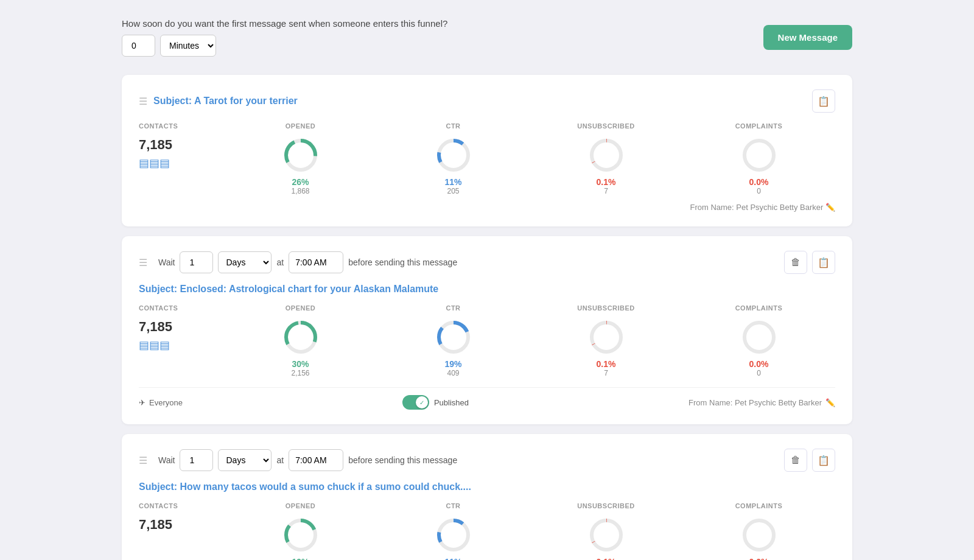 This screenshot has height=560, width=974. I want to click on unsub-pct-2: 0.1%, so click(606, 364).